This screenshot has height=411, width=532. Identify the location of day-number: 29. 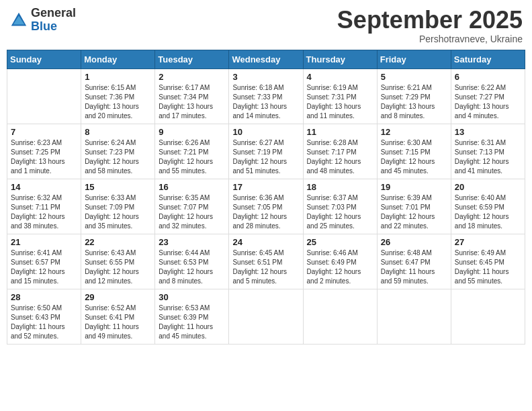
(118, 297).